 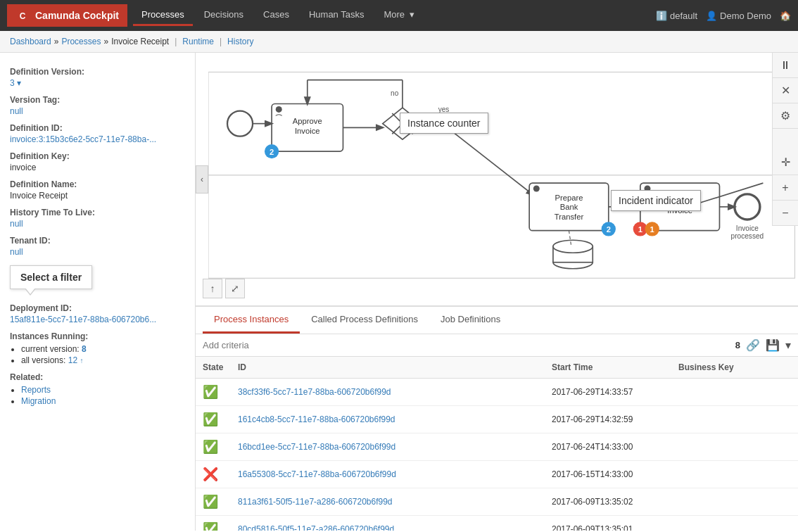 I want to click on definition-key-label: Definition Key:, so click(x=97, y=156).